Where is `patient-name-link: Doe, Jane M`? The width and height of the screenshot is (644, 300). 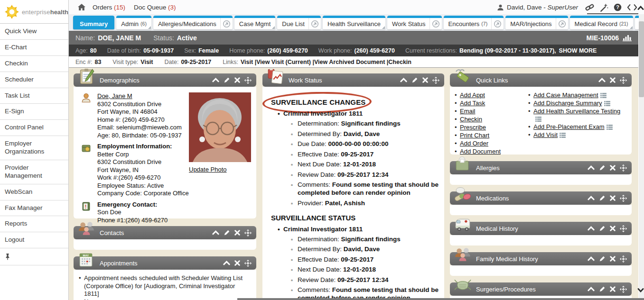 patient-name-link: Doe, Jane M is located at coordinates (115, 96).